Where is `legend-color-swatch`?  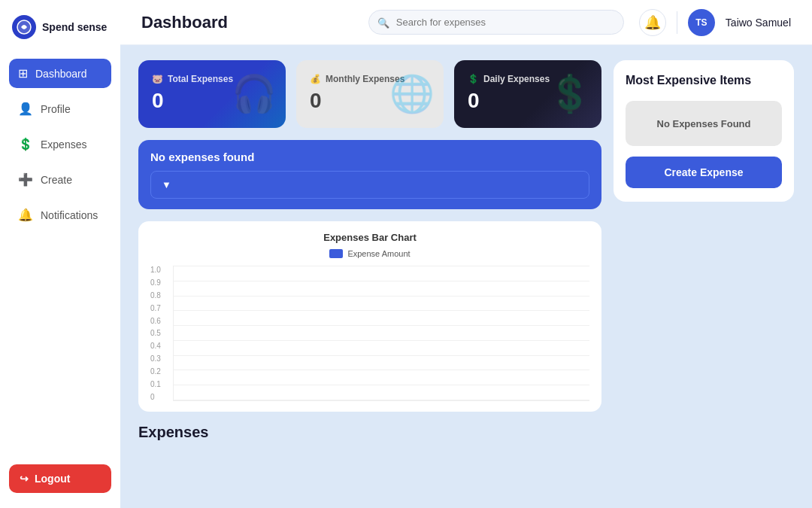 legend-color-swatch is located at coordinates (336, 254).